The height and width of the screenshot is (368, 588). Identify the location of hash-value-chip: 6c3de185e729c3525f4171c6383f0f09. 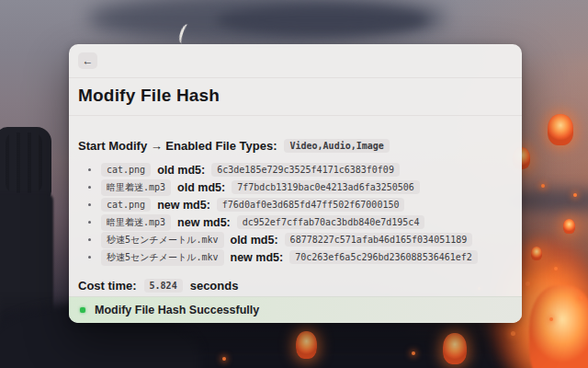
(305, 169).